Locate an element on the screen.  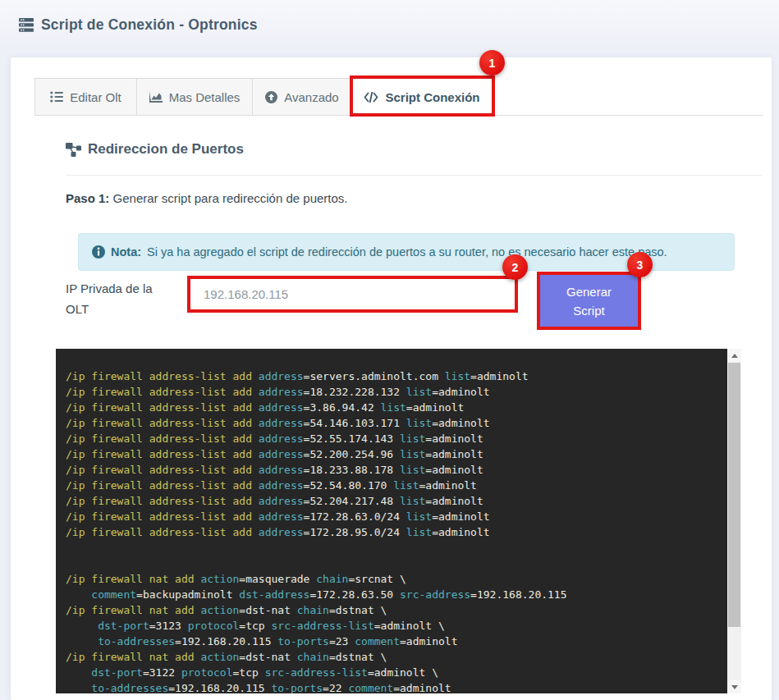
section-divider is located at coordinates (414, 176).